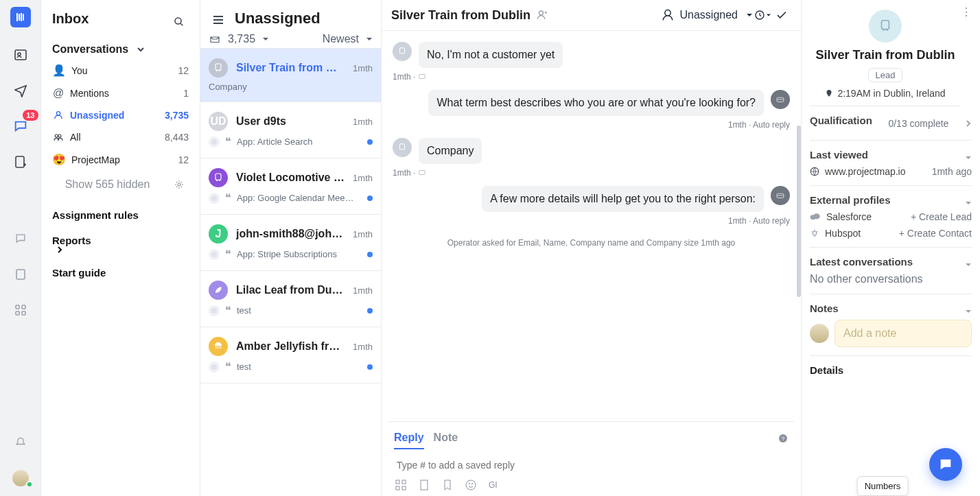  What do you see at coordinates (21, 91) in the screenshot?
I see `nav-send` at bounding box center [21, 91].